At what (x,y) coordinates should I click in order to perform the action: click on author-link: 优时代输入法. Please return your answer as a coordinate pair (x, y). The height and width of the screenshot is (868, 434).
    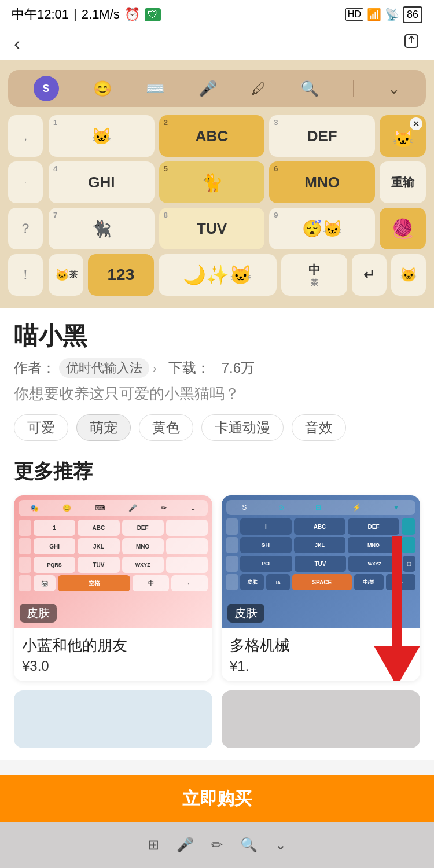
    Looking at the image, I should click on (104, 368).